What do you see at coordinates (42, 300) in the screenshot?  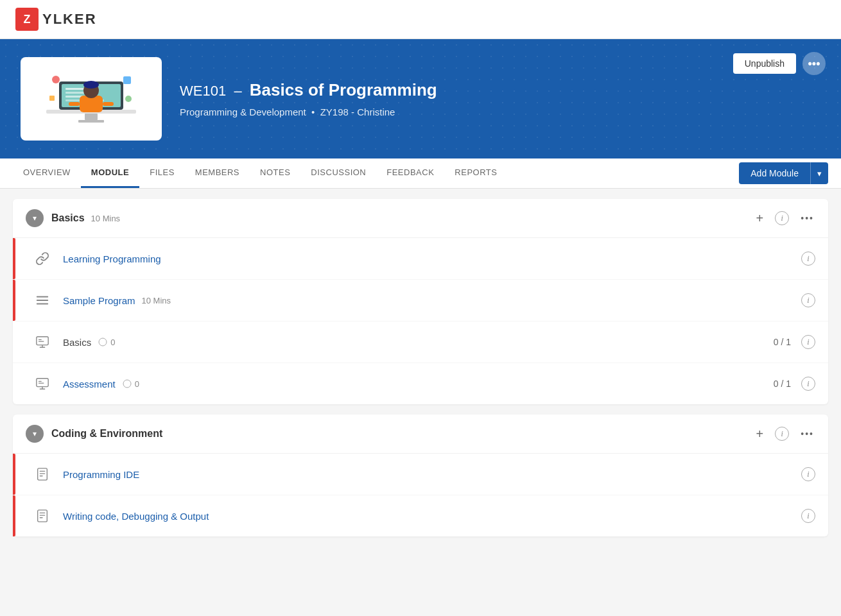 I see `list-icon` at bounding box center [42, 300].